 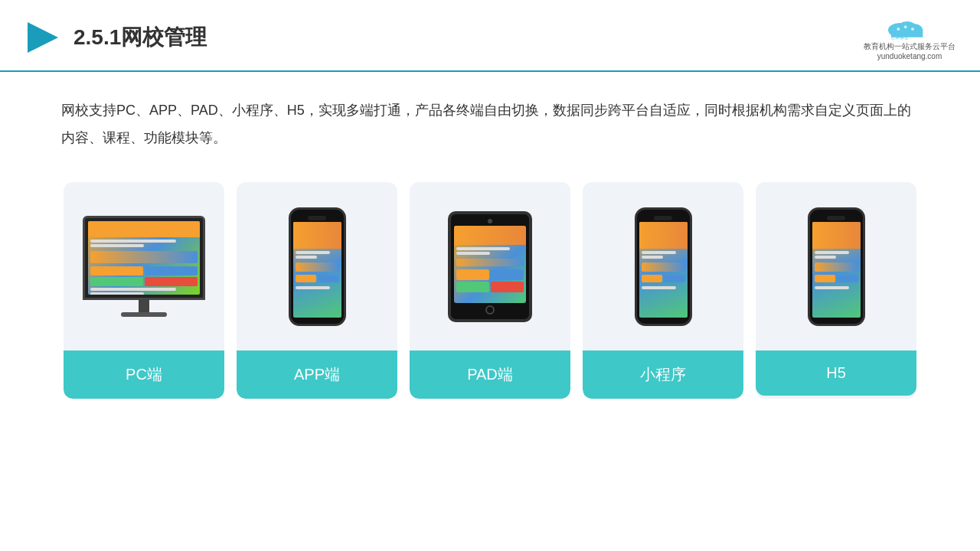 I want to click on card-app-label: APP端, so click(x=317, y=375).